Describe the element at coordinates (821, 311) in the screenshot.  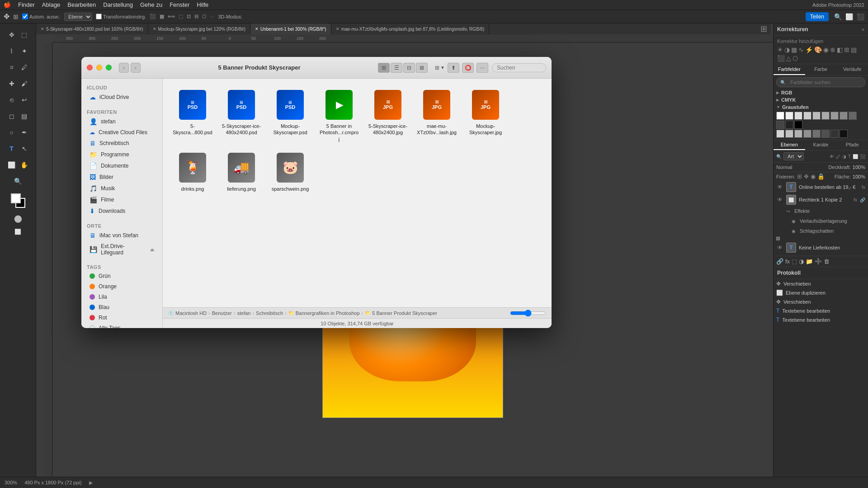
I see `protokoll-textebene-1: T Textebene bearbeiten` at that location.